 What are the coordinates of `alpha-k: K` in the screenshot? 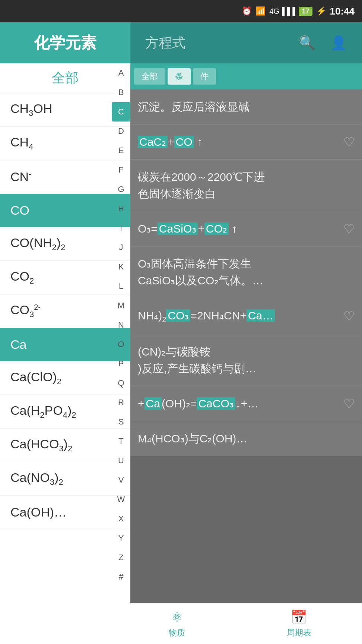 It's located at (121, 267).